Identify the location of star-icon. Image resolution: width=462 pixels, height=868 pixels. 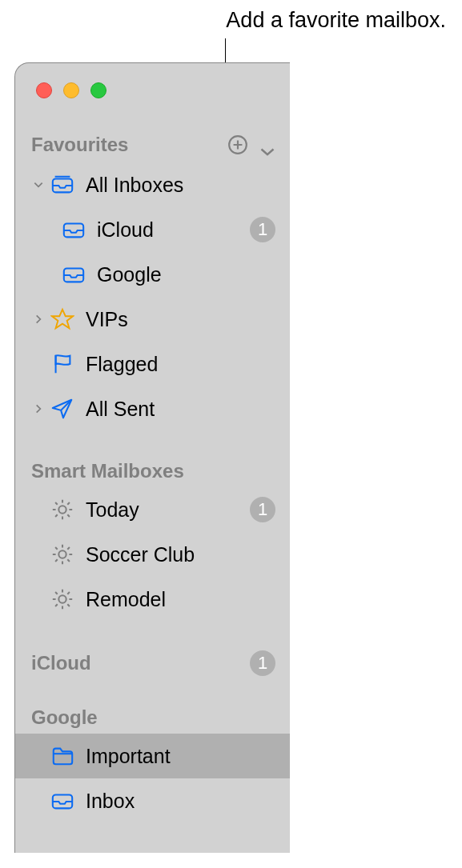
(62, 319).